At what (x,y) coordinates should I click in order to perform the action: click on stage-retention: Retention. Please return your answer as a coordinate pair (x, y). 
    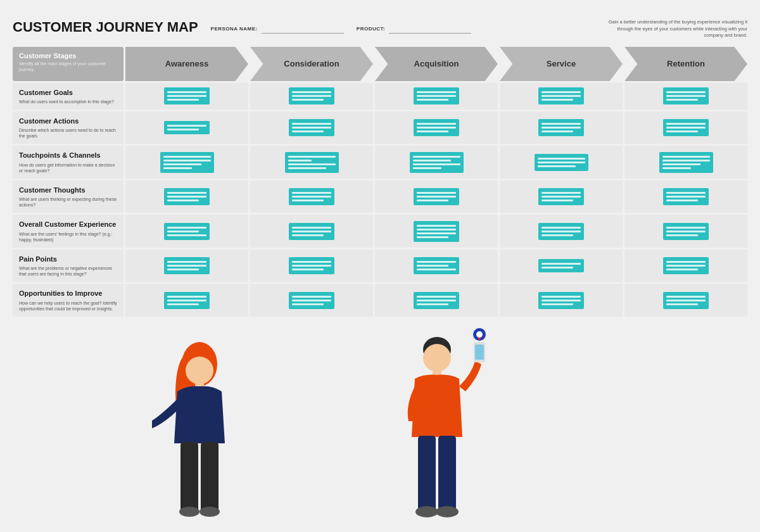
    Looking at the image, I should click on (686, 64).